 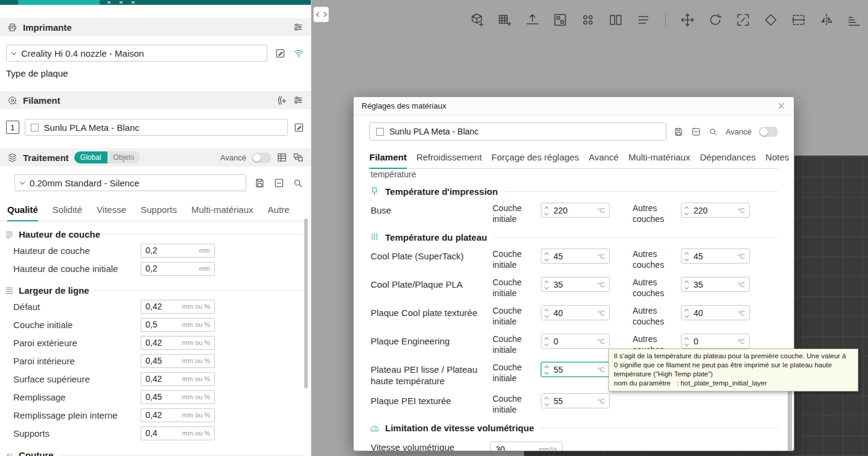 What do you see at coordinates (59, 2) in the screenshot?
I see `active-window-tab` at bounding box center [59, 2].